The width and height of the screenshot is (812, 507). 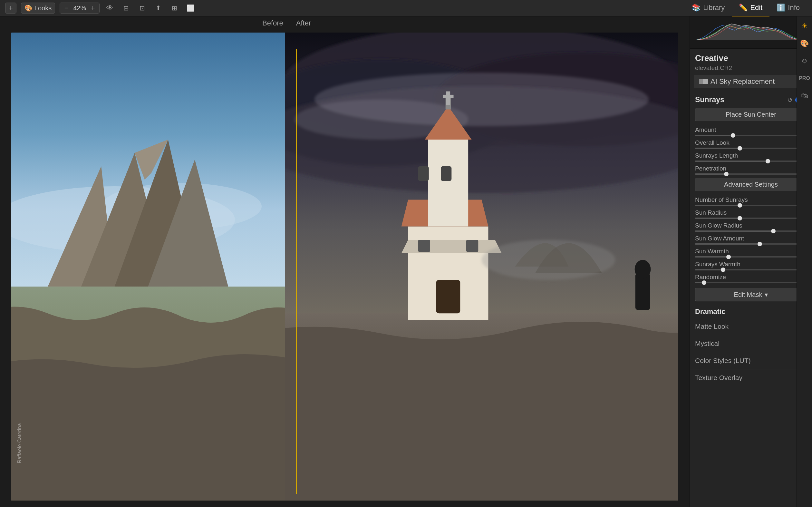 What do you see at coordinates (751, 157) in the screenshot?
I see `slider-sunrays-length: Sunrays Length 65` at bounding box center [751, 157].